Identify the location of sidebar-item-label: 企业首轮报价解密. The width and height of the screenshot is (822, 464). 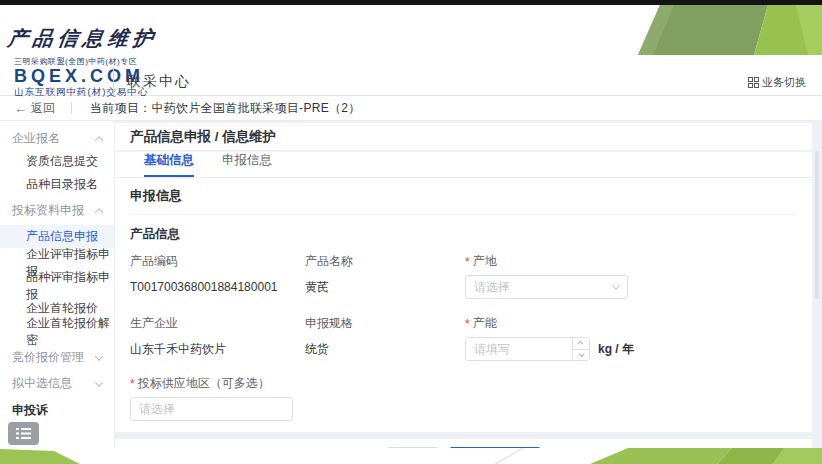
(70, 332).